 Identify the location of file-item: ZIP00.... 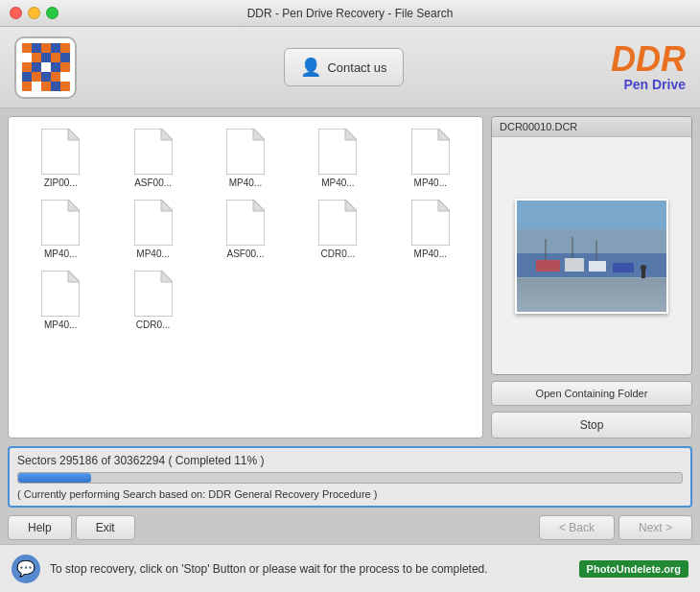
(60, 158).